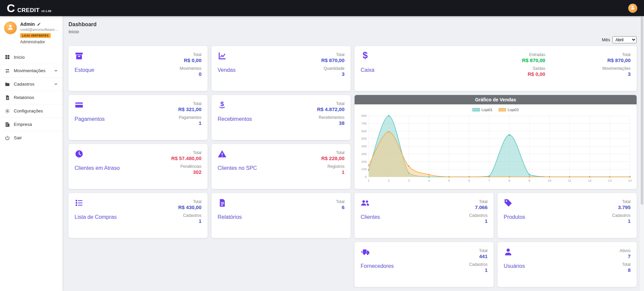 Image resolution: width=644 pixels, height=291 pixels. Describe the element at coordinates (24, 97) in the screenshot. I see `sidebar-item-label: Relatórios` at that location.